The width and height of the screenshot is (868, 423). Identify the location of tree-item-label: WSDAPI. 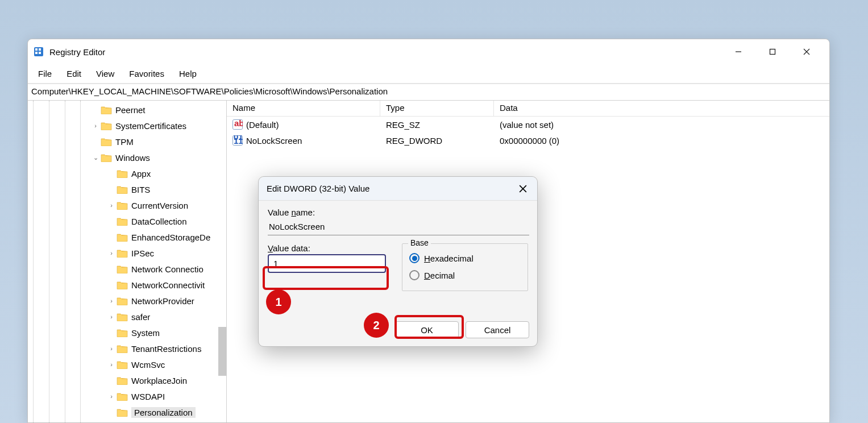
(148, 397).